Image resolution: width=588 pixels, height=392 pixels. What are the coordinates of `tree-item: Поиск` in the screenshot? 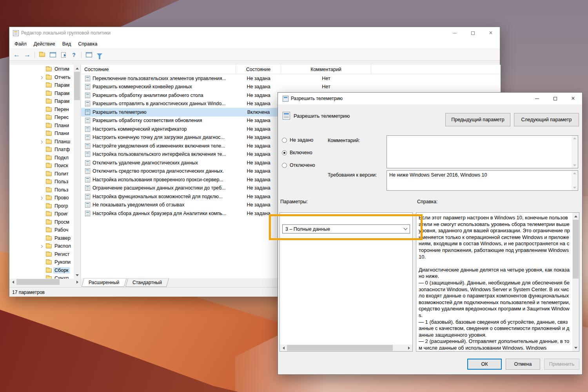 It's located at (42, 166).